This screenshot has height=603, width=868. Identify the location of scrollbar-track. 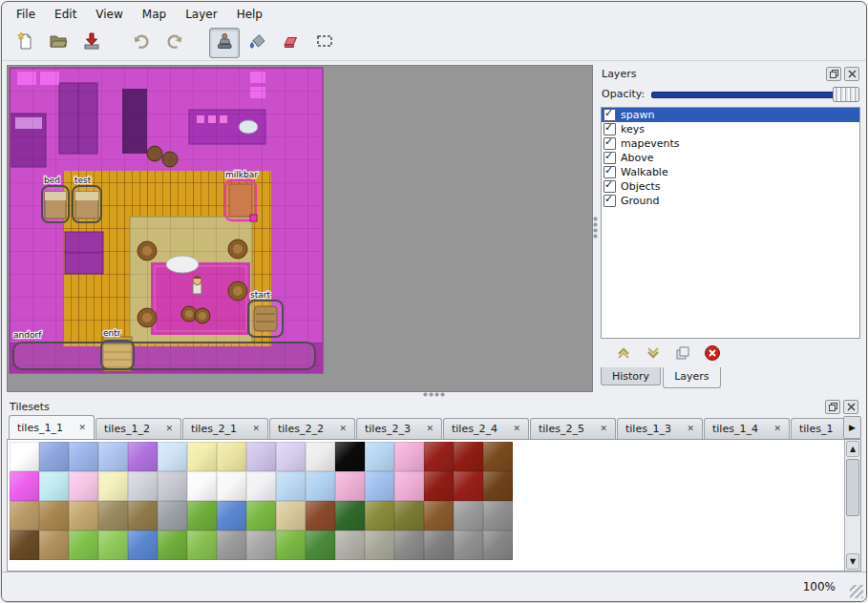
(853, 506).